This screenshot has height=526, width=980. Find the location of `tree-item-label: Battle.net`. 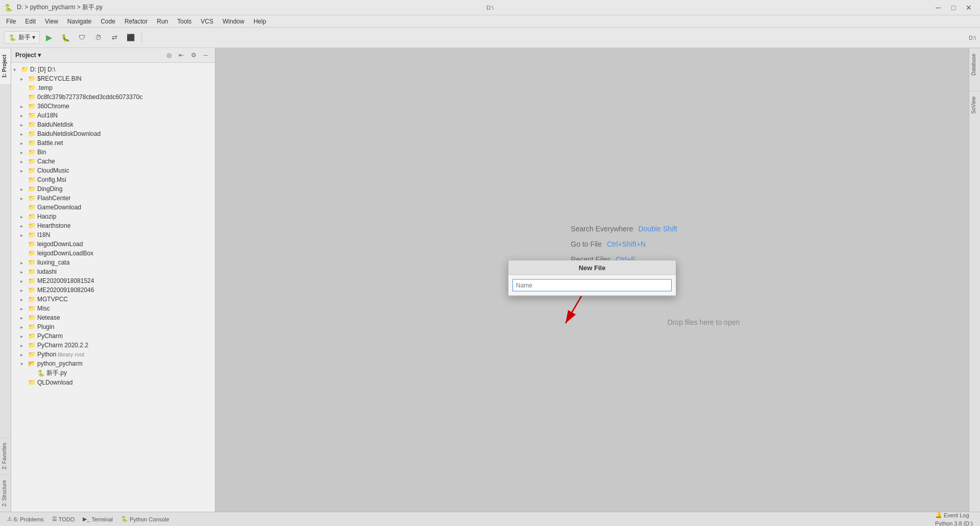

tree-item-label: Battle.net is located at coordinates (50, 143).